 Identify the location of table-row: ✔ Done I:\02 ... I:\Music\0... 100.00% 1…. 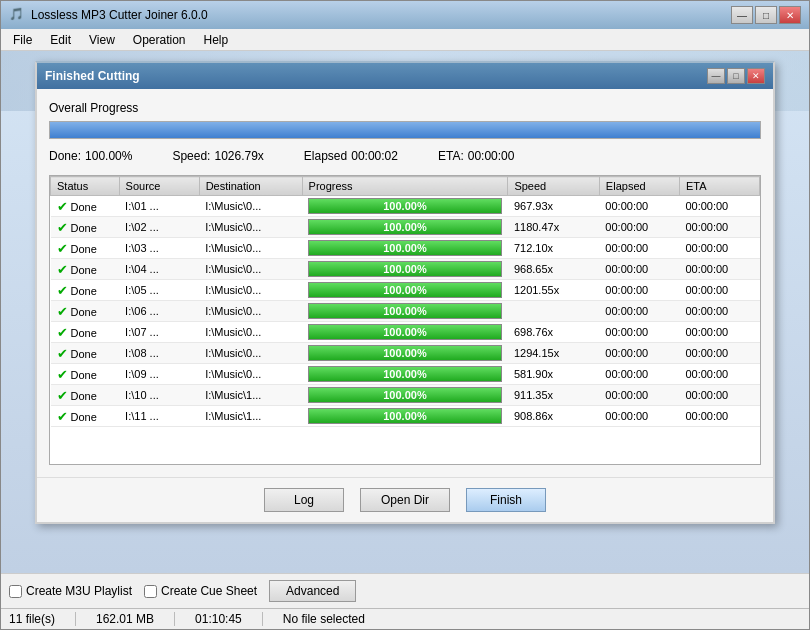
(406, 228).